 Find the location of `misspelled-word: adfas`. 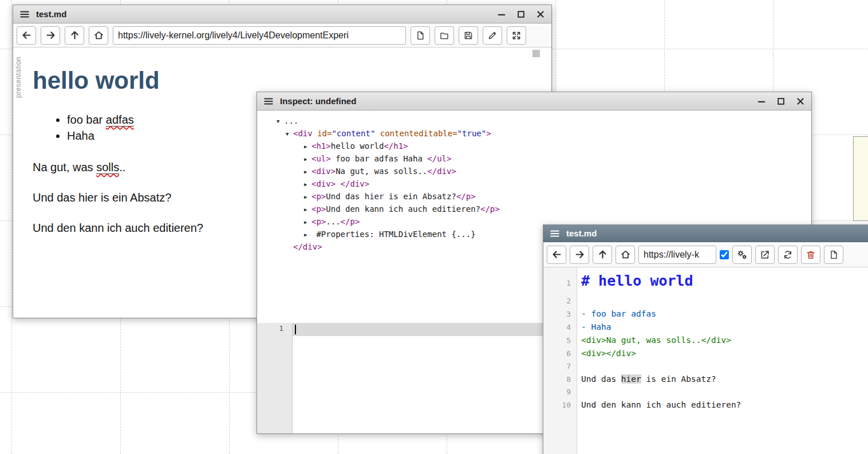

misspelled-word: adfas is located at coordinates (120, 120).